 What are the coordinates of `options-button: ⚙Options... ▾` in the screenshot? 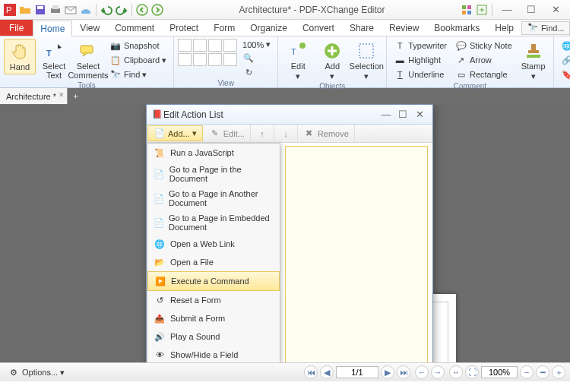 It's located at (36, 372).